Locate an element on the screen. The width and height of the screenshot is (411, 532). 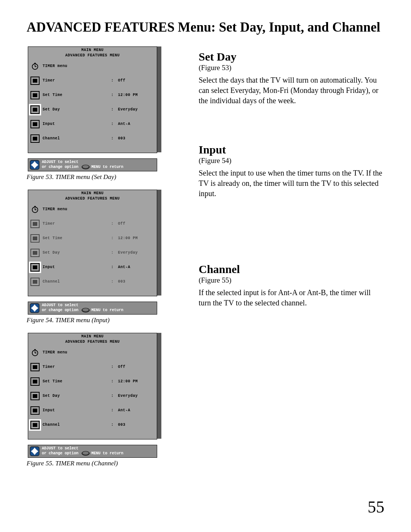
text-section-set-day: Set Day (Figure 53) Select the days that… is located at coordinates (292, 78).